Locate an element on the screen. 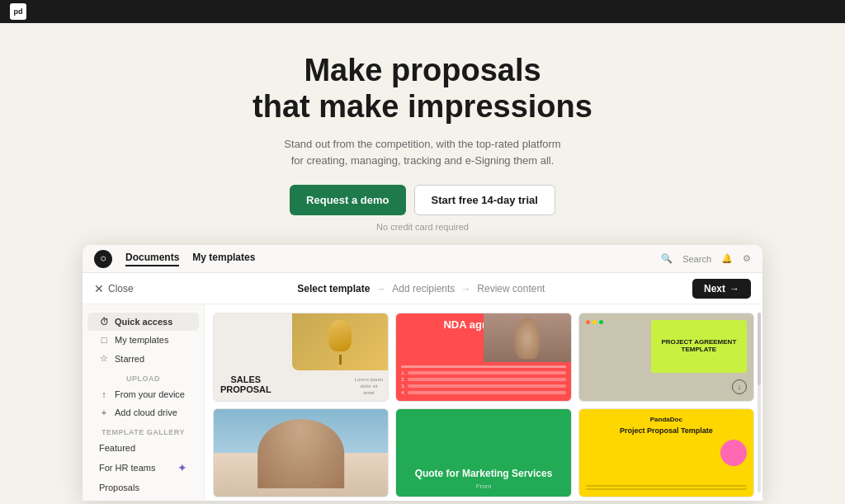  sales-proposal-image is located at coordinates (340, 341).